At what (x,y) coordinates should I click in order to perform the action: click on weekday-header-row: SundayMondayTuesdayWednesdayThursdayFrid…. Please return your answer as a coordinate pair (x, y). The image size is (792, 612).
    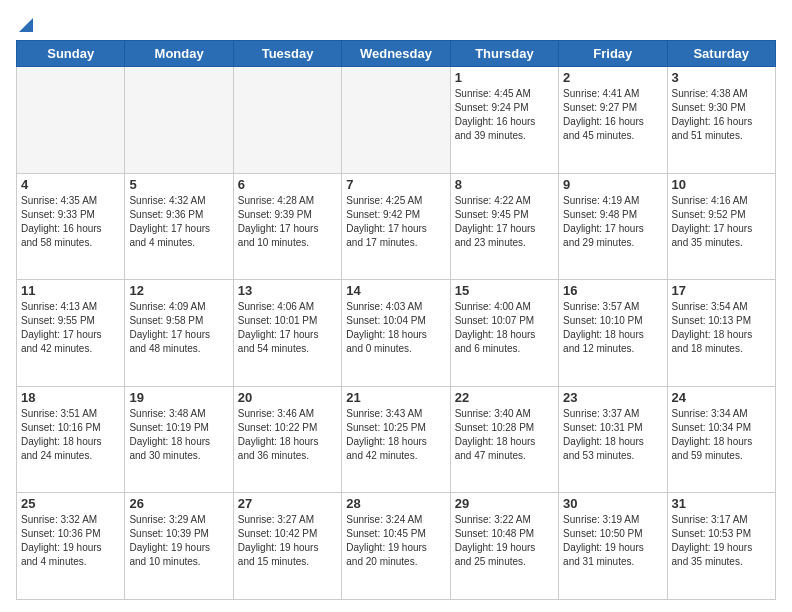
    Looking at the image, I should click on (396, 54).